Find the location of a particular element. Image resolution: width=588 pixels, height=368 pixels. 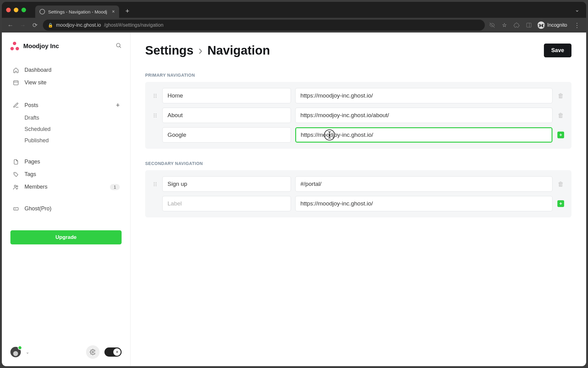

extensions-puzzle-icon is located at coordinates (517, 25).